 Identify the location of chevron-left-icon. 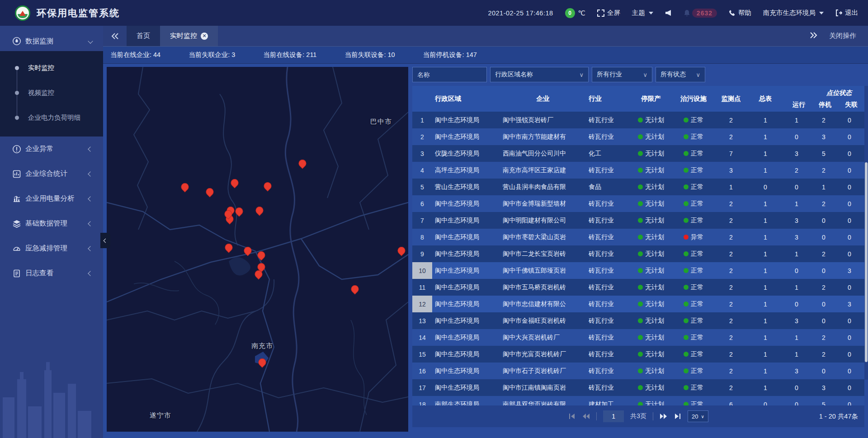
(90, 249).